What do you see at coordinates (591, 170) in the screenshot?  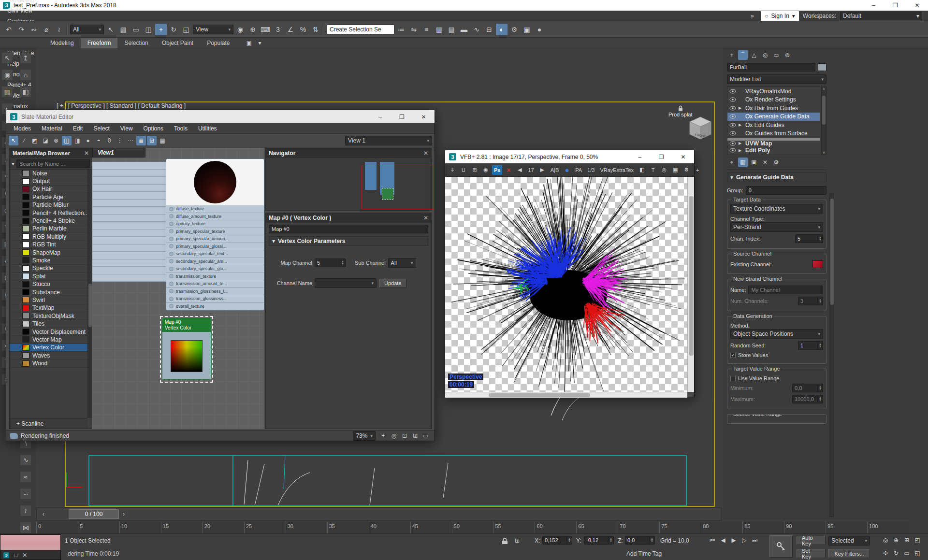 I see `image-ratio-icon: 1/3` at bounding box center [591, 170].